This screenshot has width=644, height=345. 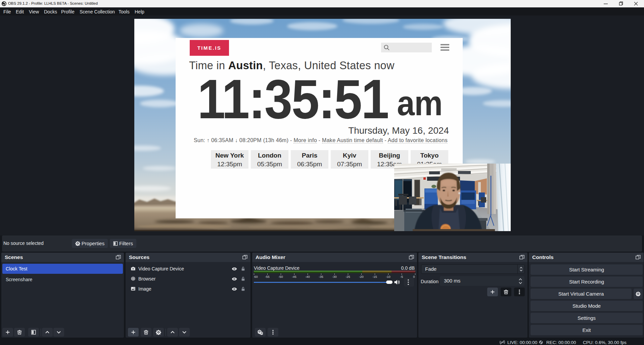 What do you see at coordinates (361, 276) in the screenshot?
I see `svg-text: -20` at bounding box center [361, 276].